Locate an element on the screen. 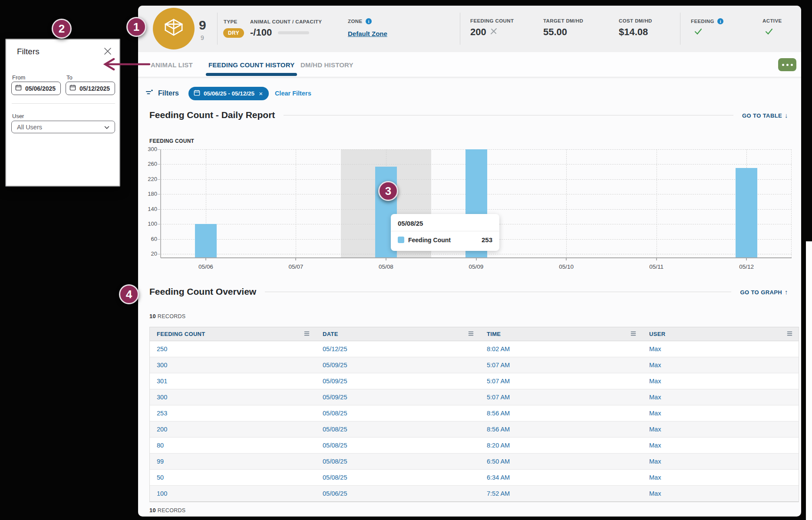  y-axis-title: FEEDING COUNT is located at coordinates (172, 141).